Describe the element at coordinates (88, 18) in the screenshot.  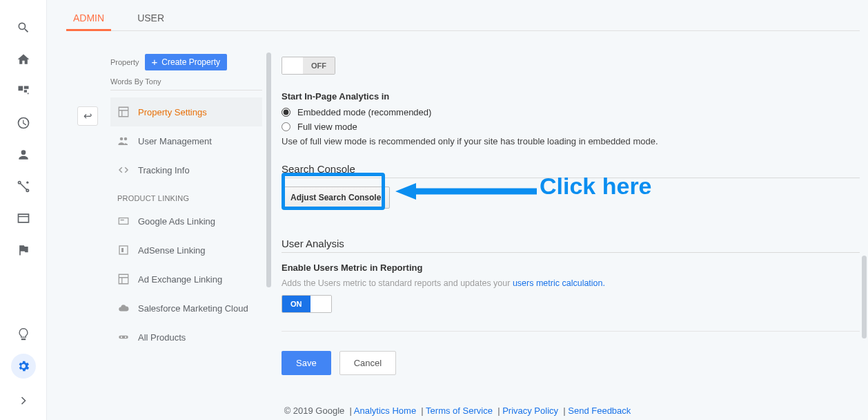
I see `tab-admin: ADMIN` at that location.